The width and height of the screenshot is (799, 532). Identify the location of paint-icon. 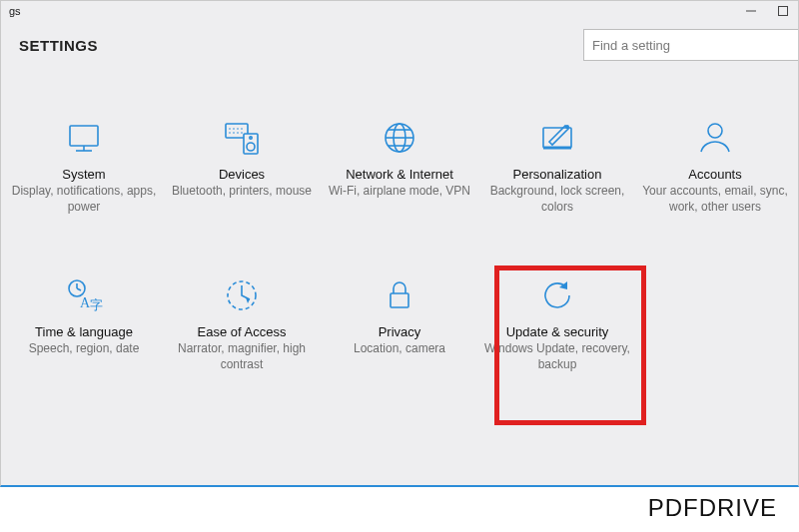
(557, 138).